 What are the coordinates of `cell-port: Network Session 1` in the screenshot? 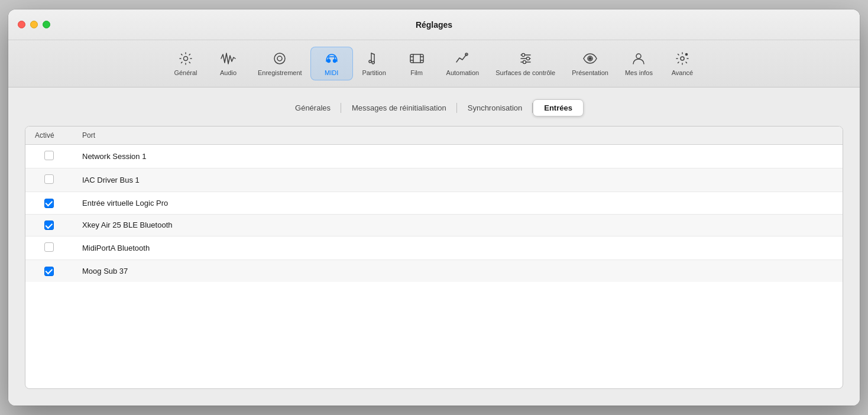 It's located at (458, 157).